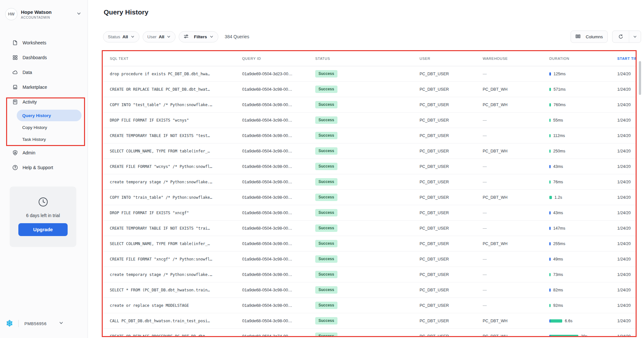 The width and height of the screenshot is (644, 338). What do you see at coordinates (369, 213) in the screenshot?
I see `table-row: DROP FILE FORMAT IF EXISTS "xncgf" 01a9d…` at bounding box center [369, 213].